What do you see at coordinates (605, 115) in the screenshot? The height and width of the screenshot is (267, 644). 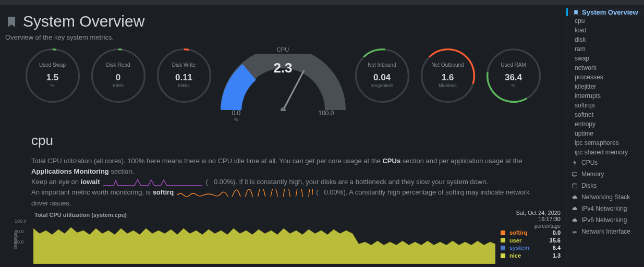 I see `sidebar-item-softnet: softnet` at bounding box center [605, 115].